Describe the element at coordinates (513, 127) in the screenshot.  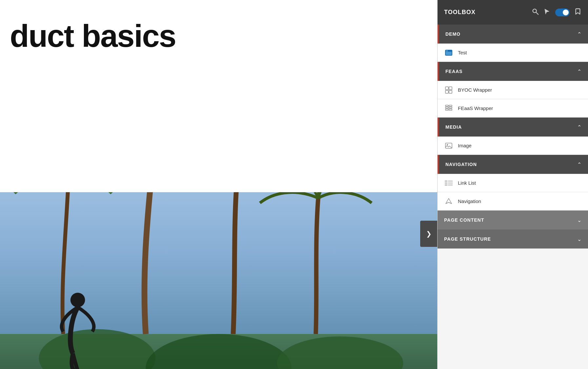
I see `media-section-header: MEDIA ⌃` at that location.